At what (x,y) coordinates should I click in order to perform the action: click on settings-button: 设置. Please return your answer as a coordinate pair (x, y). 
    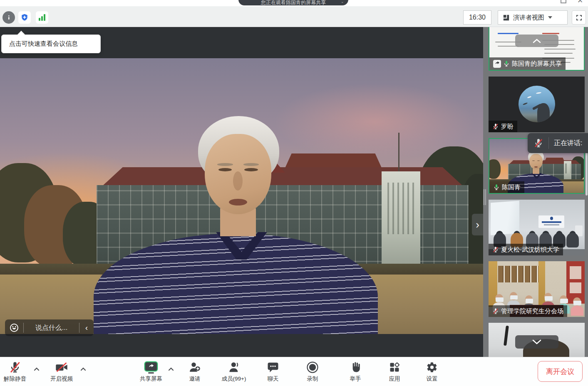
    Looking at the image, I should click on (432, 371).